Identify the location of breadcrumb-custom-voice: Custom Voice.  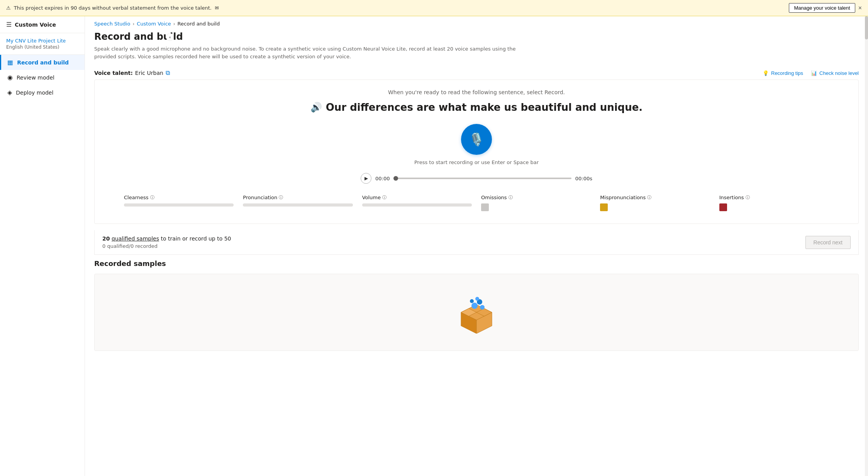
(154, 24).